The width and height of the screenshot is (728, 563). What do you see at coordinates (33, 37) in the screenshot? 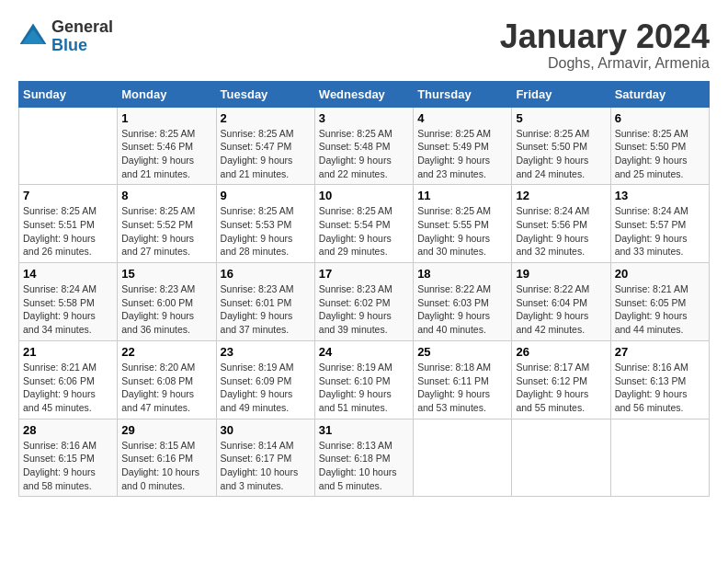
I see `logo-icon` at bounding box center [33, 37].